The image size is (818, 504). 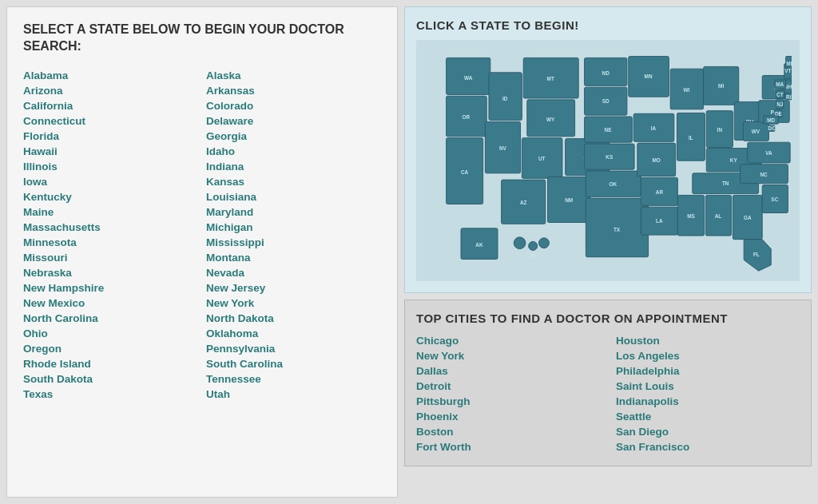 I want to click on state-item-arkansas: Arkansas, so click(x=294, y=91).